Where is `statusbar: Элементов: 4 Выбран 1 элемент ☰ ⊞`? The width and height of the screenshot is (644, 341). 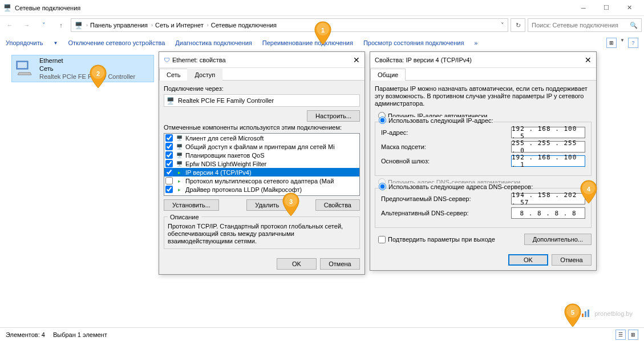 statusbar: Элементов: 4 Выбран 1 элемент ☰ ⊞ is located at coordinates (322, 334).